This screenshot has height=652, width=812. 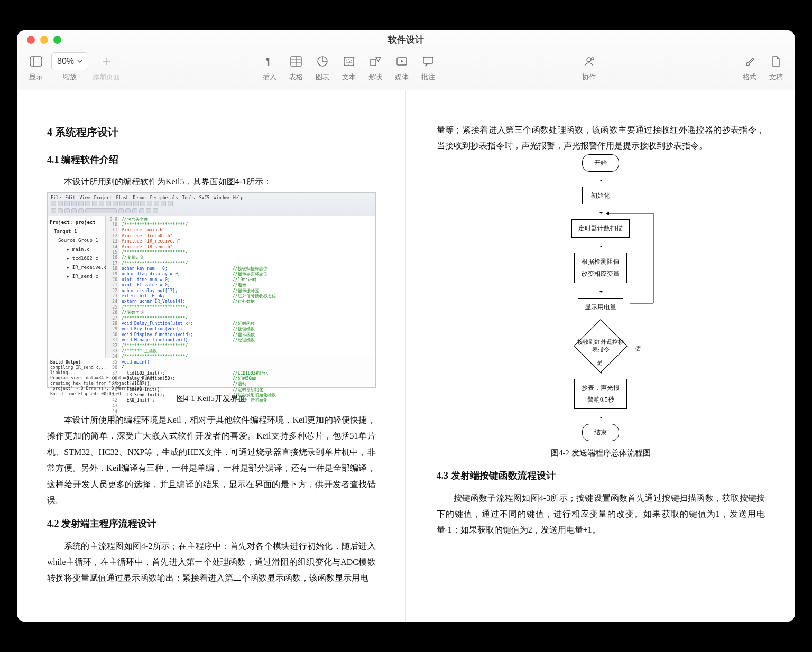 What do you see at coordinates (36, 61) in the screenshot?
I see `sidebar-icon` at bounding box center [36, 61].